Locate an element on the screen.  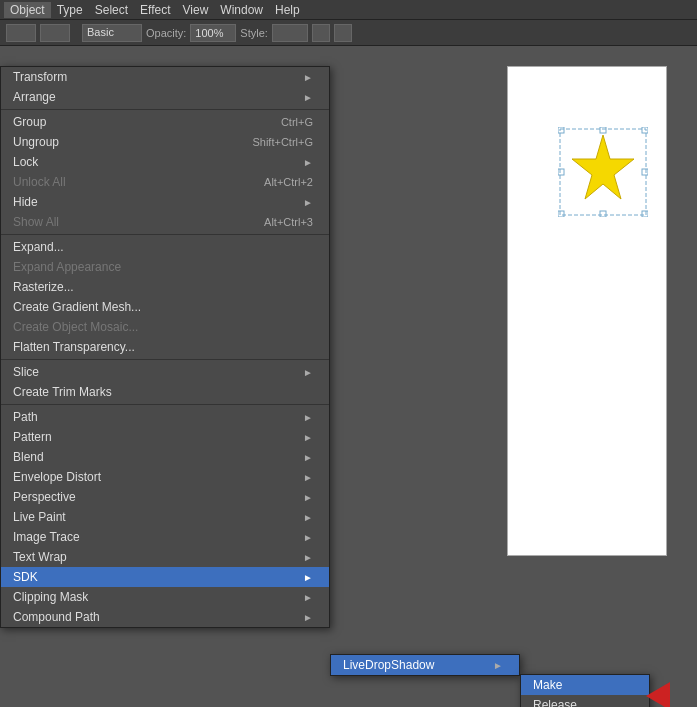
menu-item-select: Select is located at coordinates (112, 10).